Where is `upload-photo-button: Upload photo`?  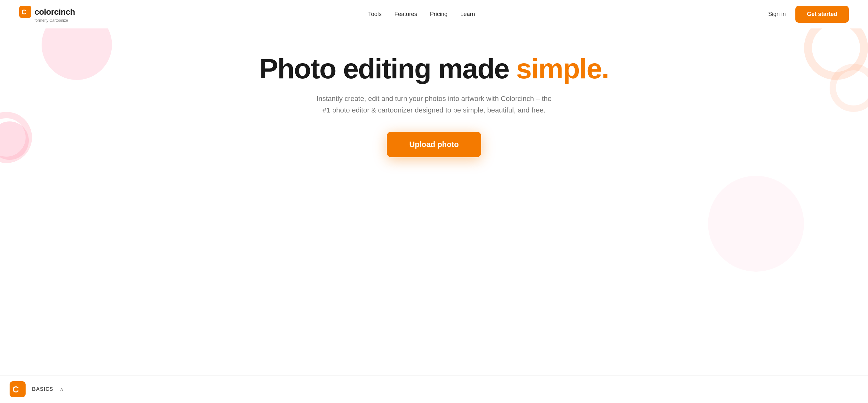
upload-photo-button: Upload photo is located at coordinates (434, 144).